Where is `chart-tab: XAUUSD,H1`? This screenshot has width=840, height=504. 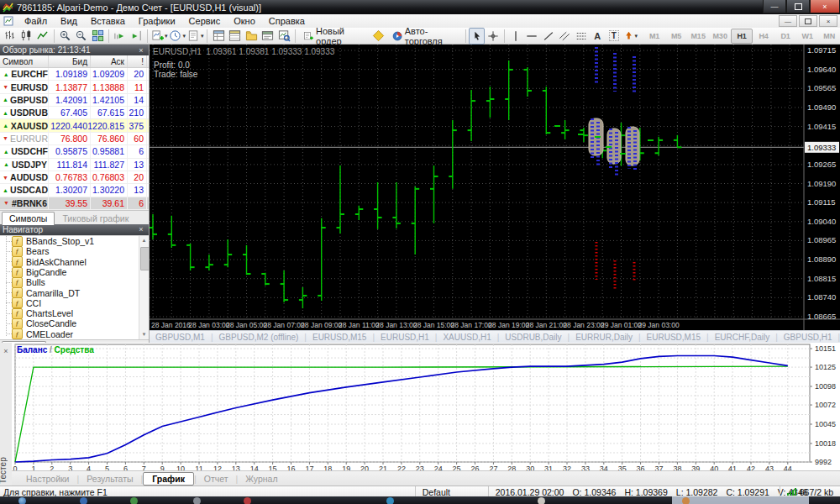 chart-tab: XAUUSD,H1 is located at coordinates (467, 338).